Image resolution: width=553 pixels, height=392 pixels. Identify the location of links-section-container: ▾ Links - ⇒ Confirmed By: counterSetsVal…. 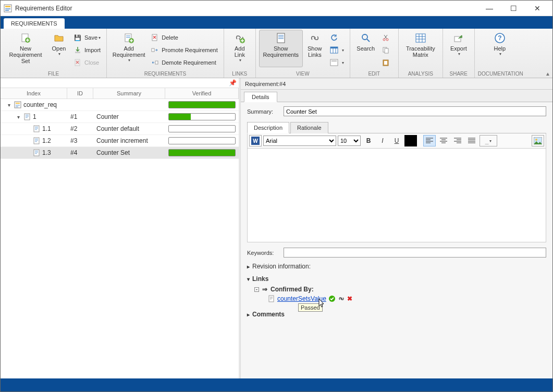
(397, 290).